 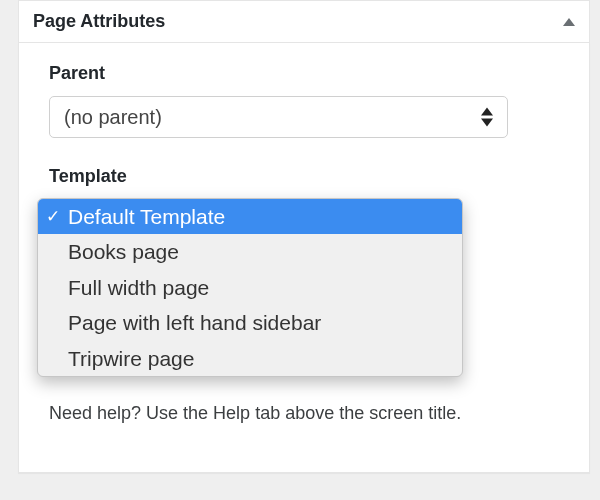 What do you see at coordinates (304, 100) in the screenshot?
I see `parent-field: Parent (no parent)` at bounding box center [304, 100].